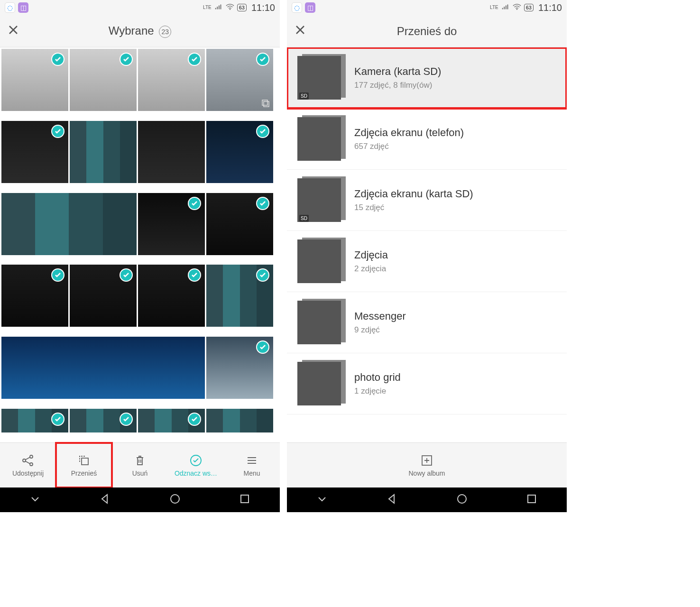 This screenshot has width=700, height=607. Describe the element at coordinates (297, 8) in the screenshot. I see `messenger-icon: ◌` at that location.